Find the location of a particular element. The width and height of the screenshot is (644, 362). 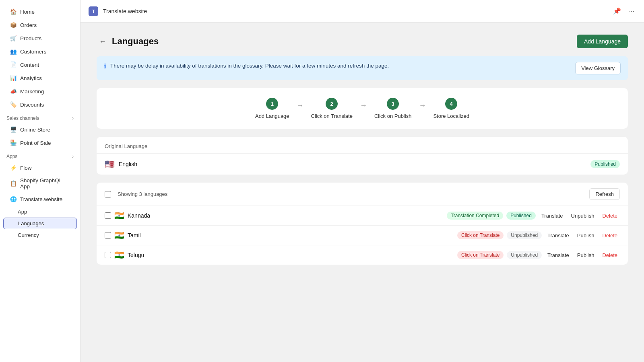

pin-icon: 📌 is located at coordinates (617, 11).